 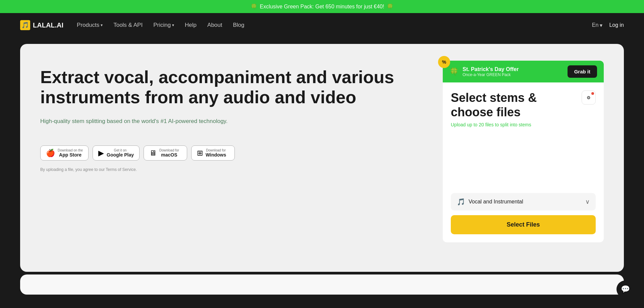 I want to click on nav-link-blog: Blog, so click(x=239, y=25).